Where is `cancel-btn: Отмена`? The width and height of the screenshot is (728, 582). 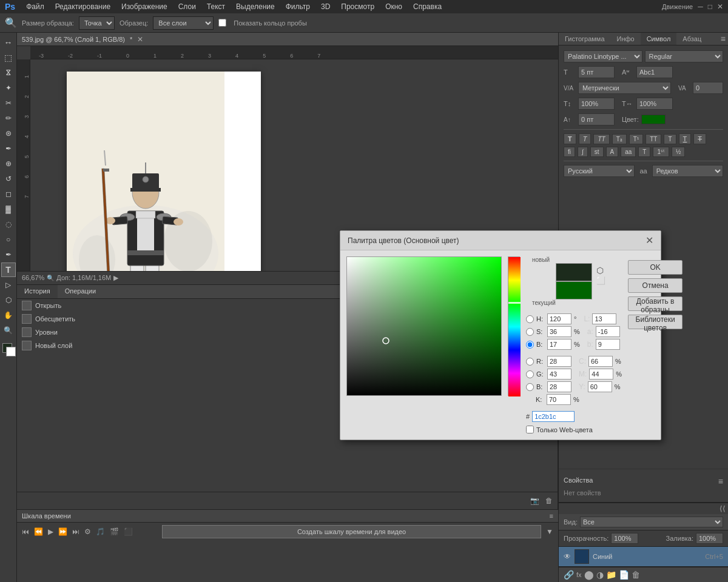 cancel-btn: Отмена is located at coordinates (655, 286).